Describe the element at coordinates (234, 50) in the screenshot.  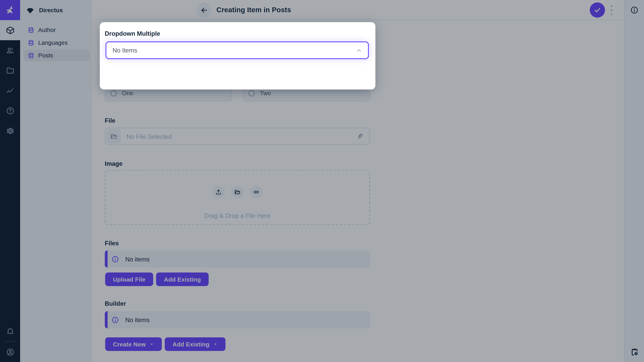
I see `select-value: No Items` at that location.